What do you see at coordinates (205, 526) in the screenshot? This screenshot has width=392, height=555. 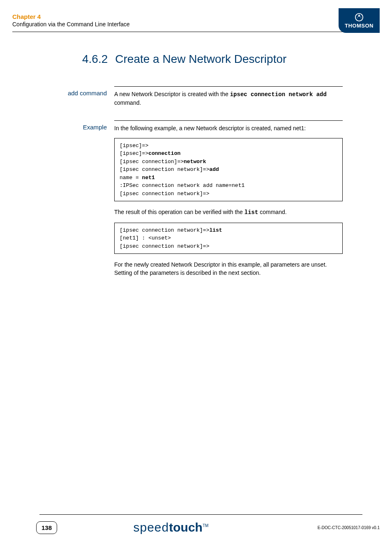 I see `trademark-icon: TM` at bounding box center [205, 526].